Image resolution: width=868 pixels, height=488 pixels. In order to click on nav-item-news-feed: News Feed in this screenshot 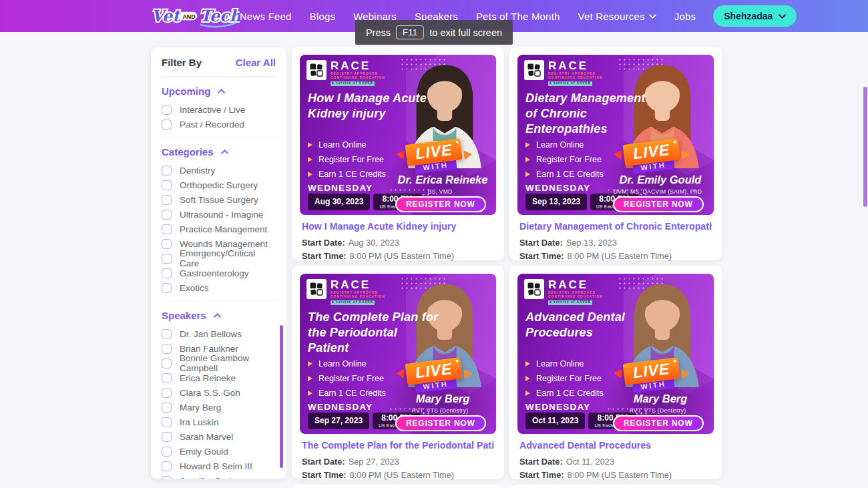, I will do `click(266, 16)`.